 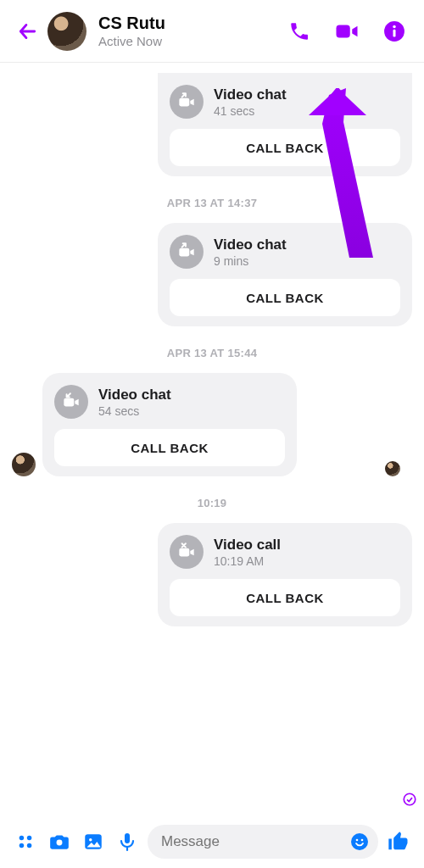 I want to click on call-subtitle: 41 secs, so click(x=250, y=111).